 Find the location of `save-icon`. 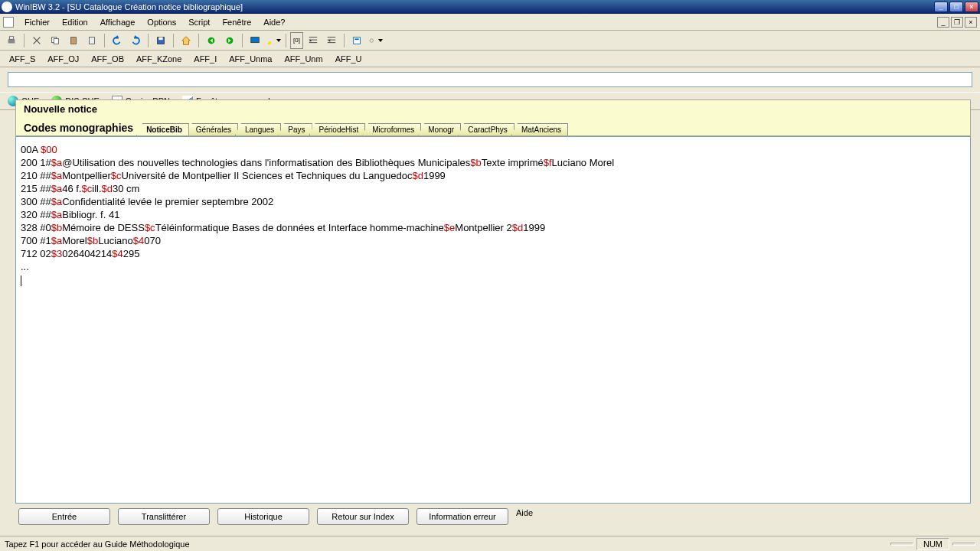

save-icon is located at coordinates (161, 41).